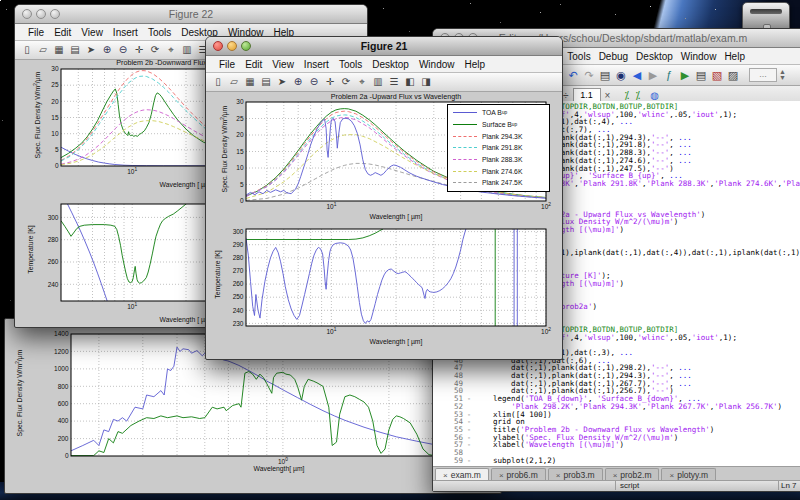 The width and height of the screenshot is (800, 500). I want to click on find-icon: ◉, so click(621, 75).